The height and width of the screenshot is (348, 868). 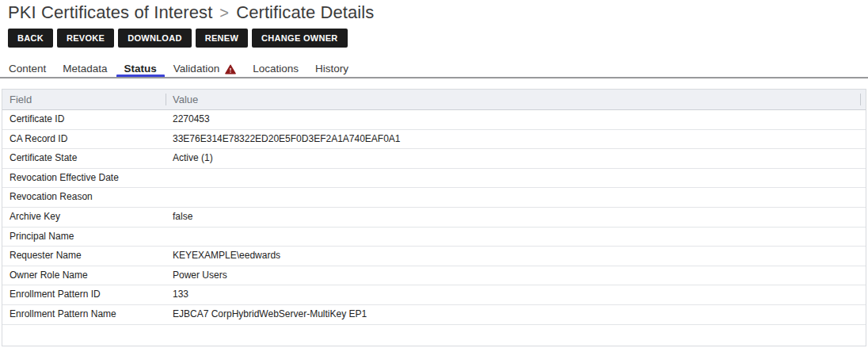 I want to click on tab-label: Locations, so click(x=276, y=69).